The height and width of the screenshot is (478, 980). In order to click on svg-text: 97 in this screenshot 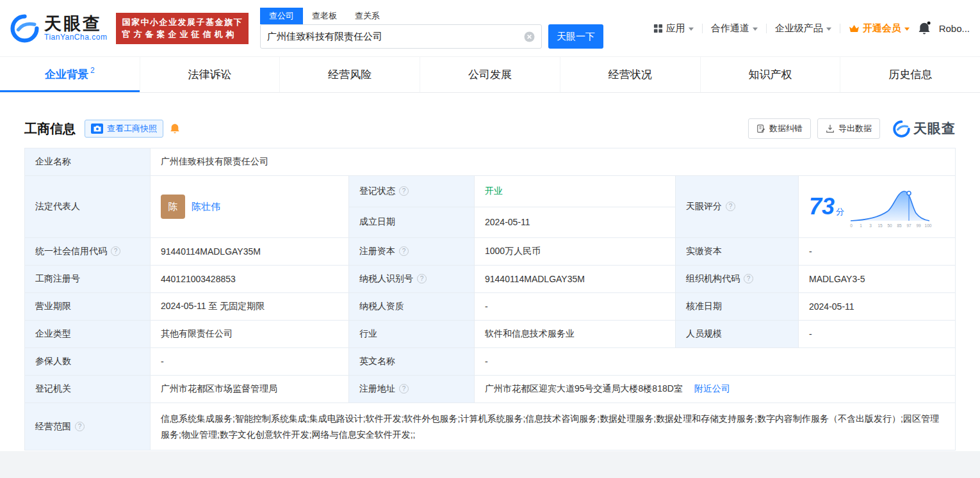, I will do `click(909, 225)`.